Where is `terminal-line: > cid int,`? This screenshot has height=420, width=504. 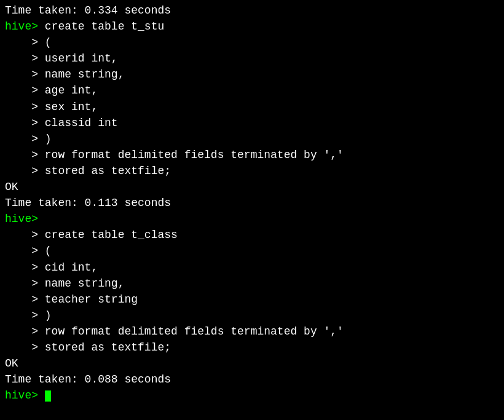 terminal-line: > cid int, is located at coordinates (252, 267).